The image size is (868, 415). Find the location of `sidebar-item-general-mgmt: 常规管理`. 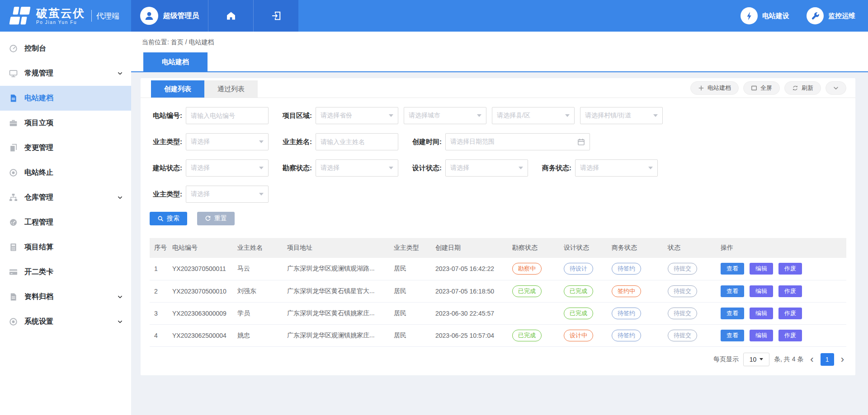

sidebar-item-general-mgmt: 常规管理 is located at coordinates (66, 73).